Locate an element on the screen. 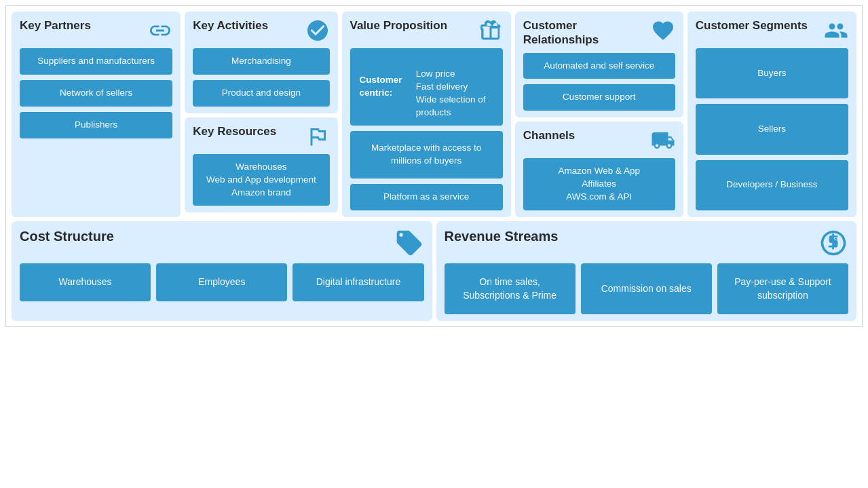  value-proposition-header: Value Proposition is located at coordinates (426, 31).